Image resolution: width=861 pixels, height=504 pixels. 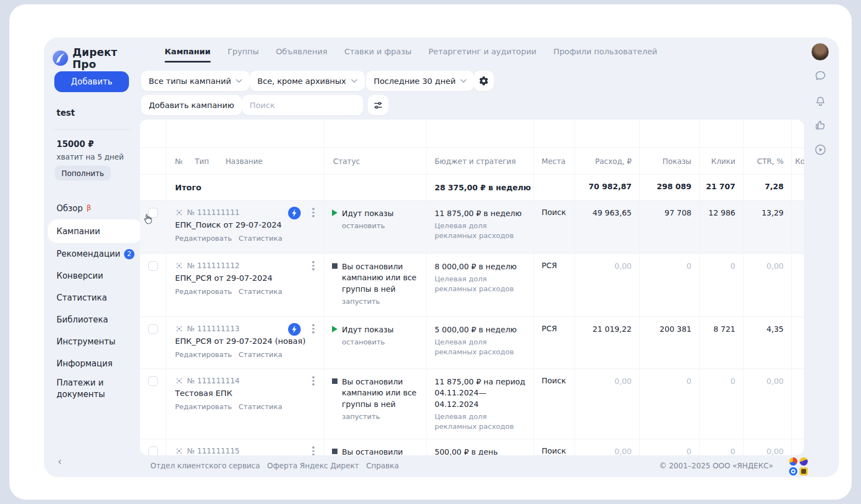 I want to click on right-icon-rail, so click(x=820, y=113).